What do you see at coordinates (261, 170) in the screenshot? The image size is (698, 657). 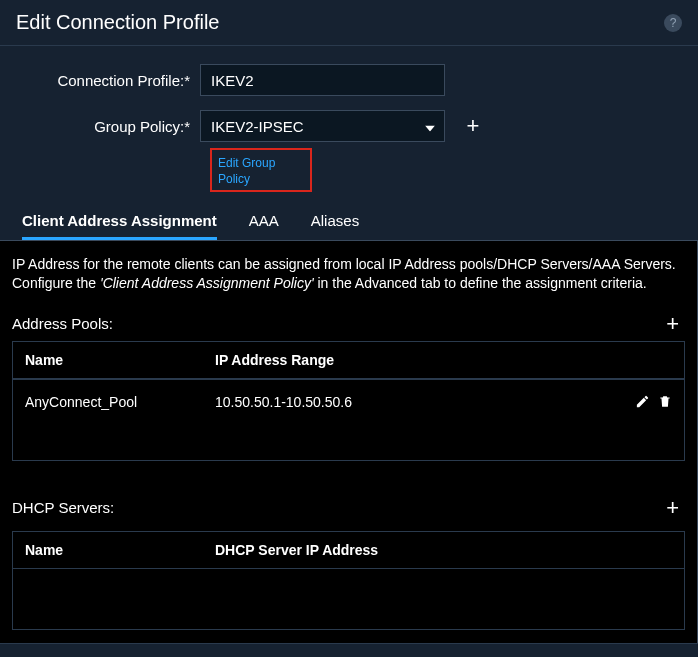 I see `edit-group-policy-highlight: Edit Group Policy` at bounding box center [261, 170].